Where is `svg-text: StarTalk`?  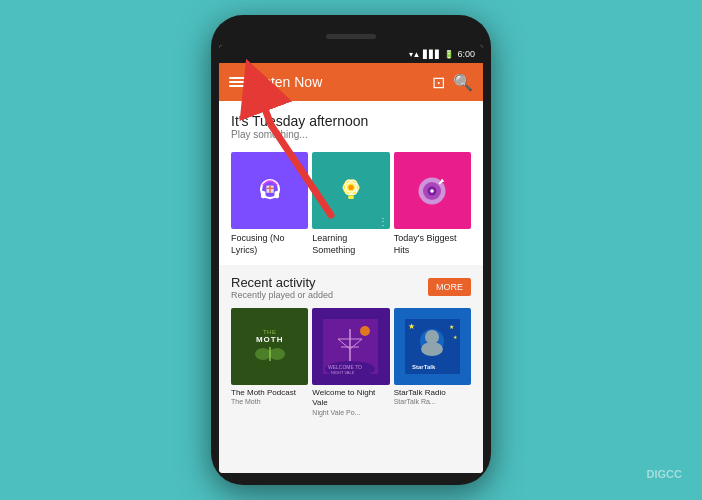 svg-text: StarTalk is located at coordinates (424, 367).